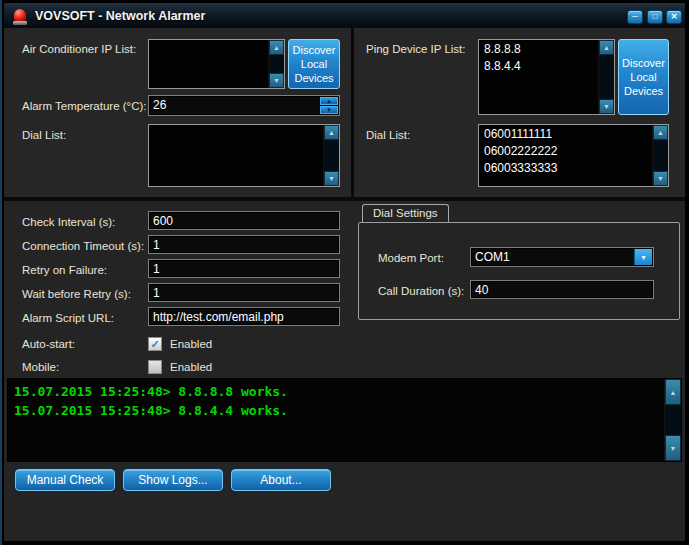 The image size is (689, 545). What do you see at coordinates (656, 17) in the screenshot?
I see `maximize-icon: □` at bounding box center [656, 17].